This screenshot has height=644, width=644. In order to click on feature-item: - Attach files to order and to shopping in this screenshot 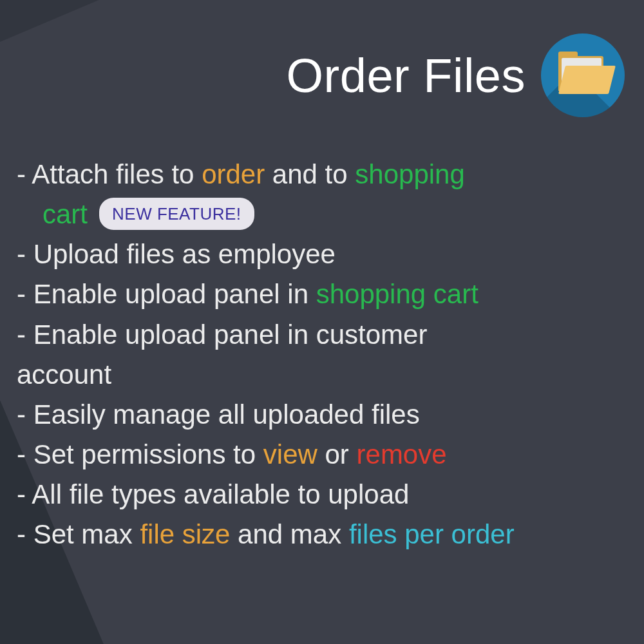, I will do `click(324, 175)`.